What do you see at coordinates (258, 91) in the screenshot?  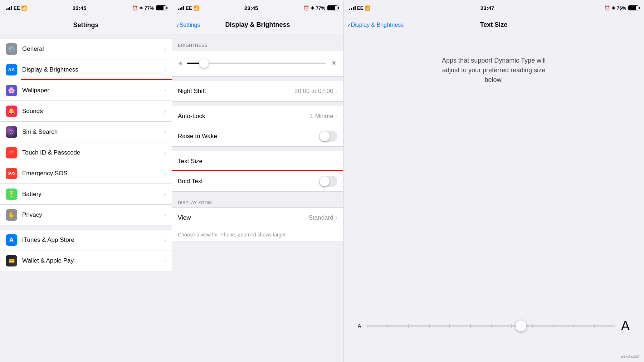 I see `row-night-shift: Night Shift 20:00 to 07:00 ›` at bounding box center [258, 91].